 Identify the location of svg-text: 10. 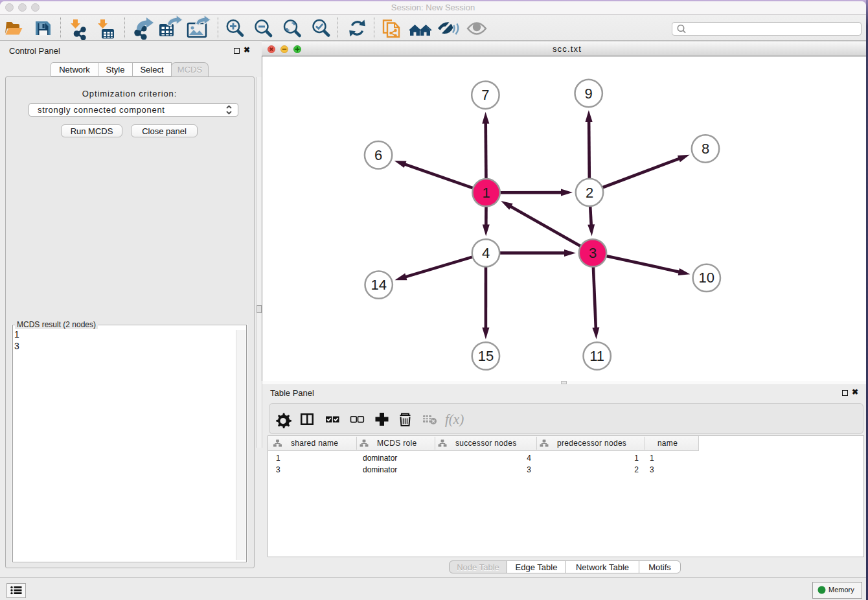
(707, 277).